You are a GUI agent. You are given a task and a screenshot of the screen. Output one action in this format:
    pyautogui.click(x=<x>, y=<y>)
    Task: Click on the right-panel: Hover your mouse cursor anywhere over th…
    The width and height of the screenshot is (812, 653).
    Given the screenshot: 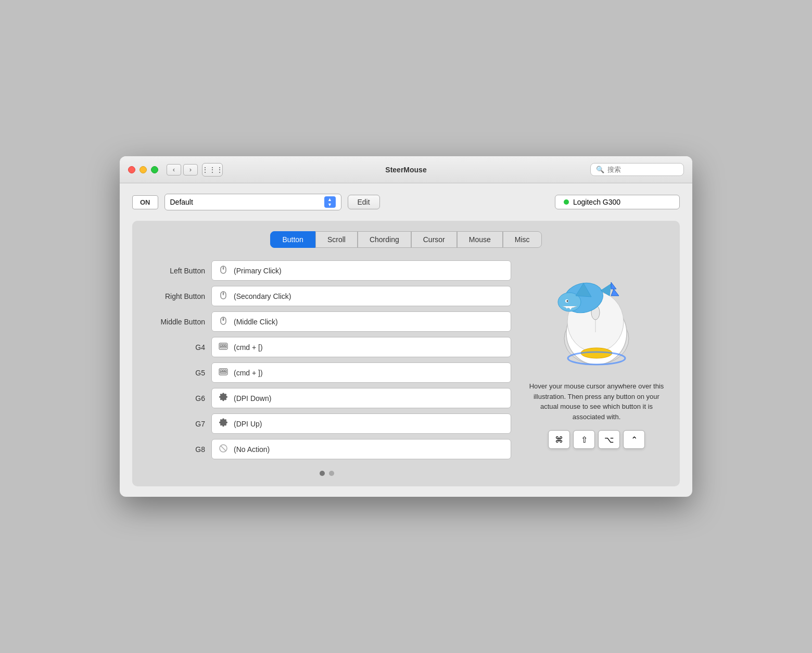 What is the action you would take?
    pyautogui.click(x=597, y=368)
    